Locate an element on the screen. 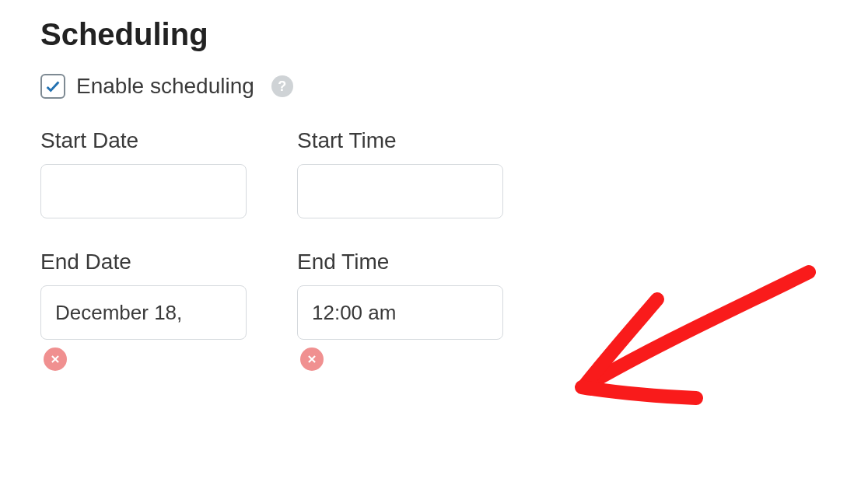 The height and width of the screenshot is (482, 868). end-time-field: End Time is located at coordinates (398, 310).